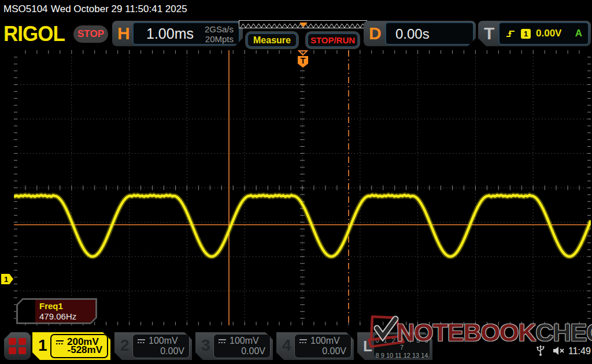 The image size is (592, 364). What do you see at coordinates (6, 280) in the screenshot?
I see `ch1-ground-marker-label: 1` at bounding box center [6, 280].